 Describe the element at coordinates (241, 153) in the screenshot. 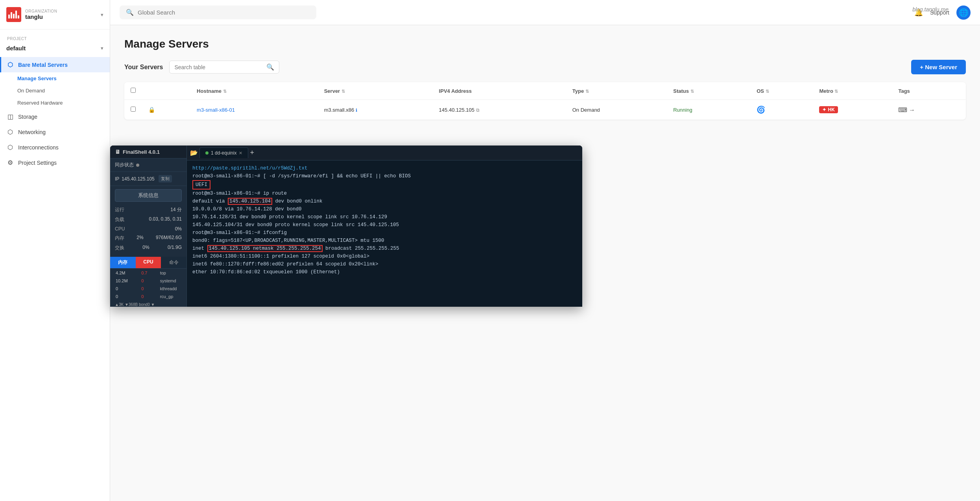

I see `tab-close-icon: ✕` at that location.